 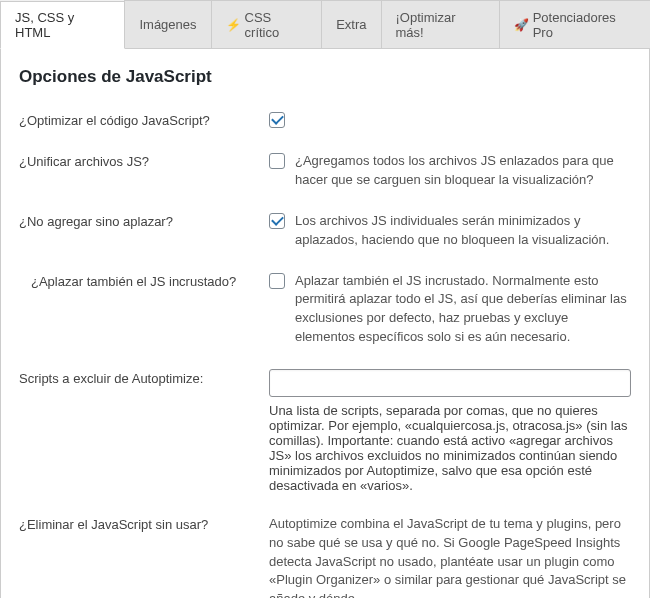 What do you see at coordinates (62, 25) in the screenshot?
I see `tab-js-css-html: JS, CSS y HTML` at bounding box center [62, 25].